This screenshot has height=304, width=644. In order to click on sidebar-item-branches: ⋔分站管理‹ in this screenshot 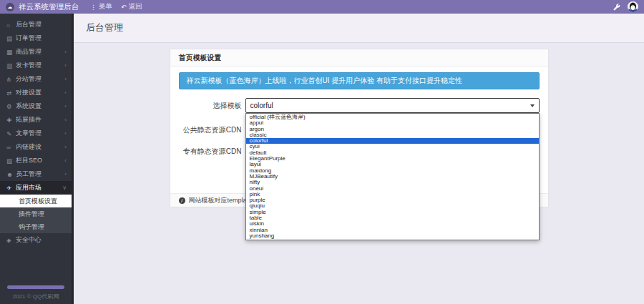, I will do `click(36, 79)`.